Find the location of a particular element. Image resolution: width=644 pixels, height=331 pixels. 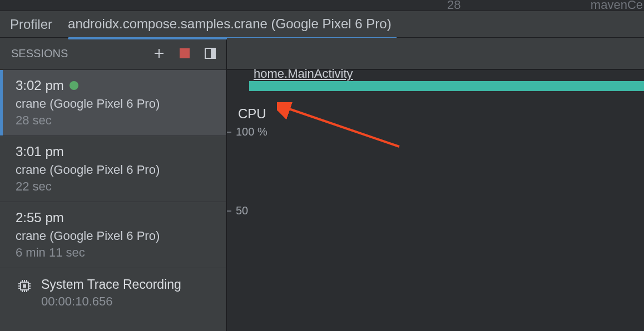

sessions-title: SESSIONS is located at coordinates (39, 53).